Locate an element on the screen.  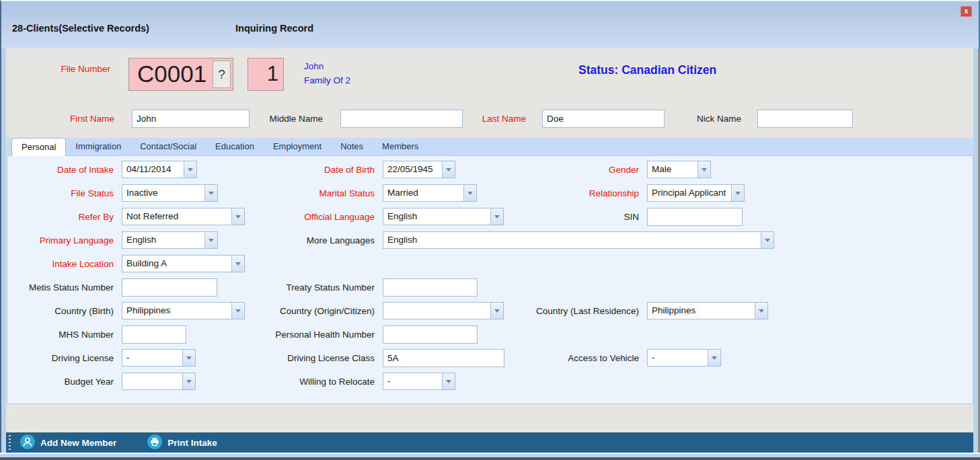
close-button: x is located at coordinates (966, 11).